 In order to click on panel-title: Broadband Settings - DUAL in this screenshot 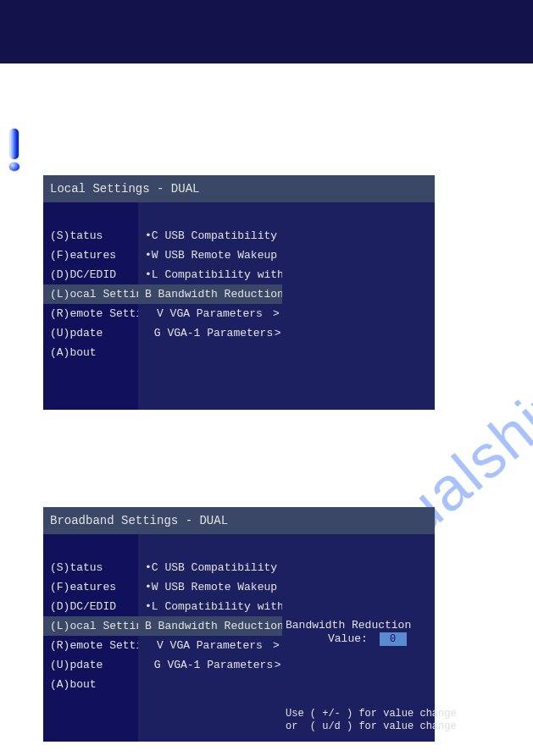, I will do `click(239, 521)`.